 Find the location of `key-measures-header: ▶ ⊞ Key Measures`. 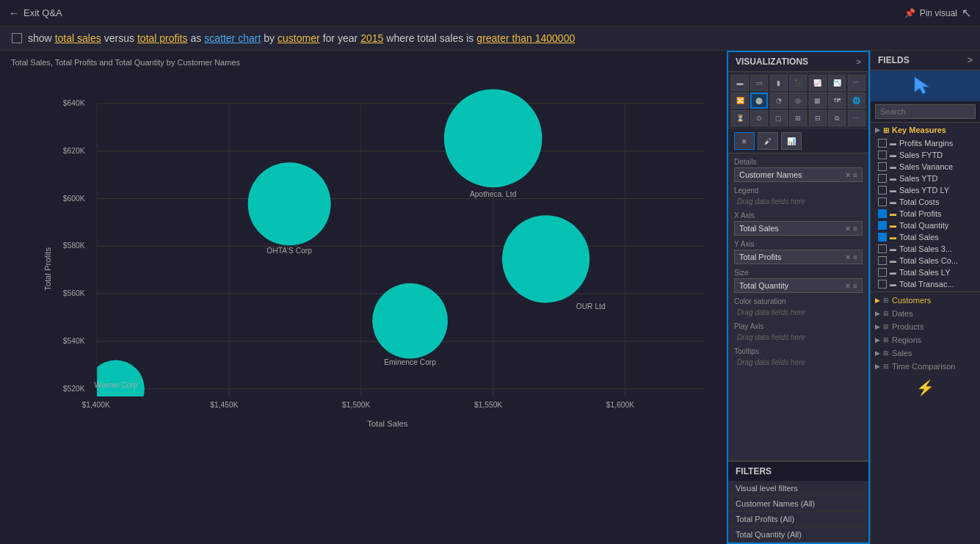

key-measures-header: ▶ ⊞ Key Measures is located at coordinates (925, 130).